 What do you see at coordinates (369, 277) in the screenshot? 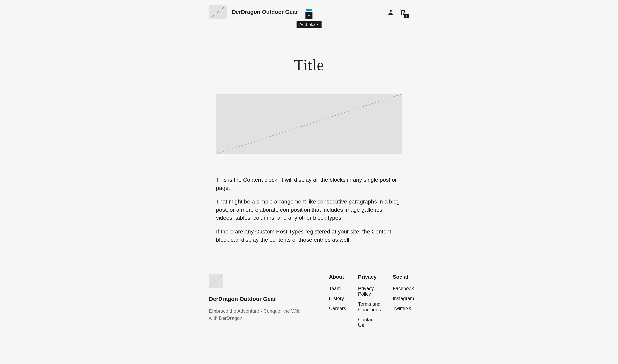
I see `footer-heading: Privacy` at bounding box center [369, 277].